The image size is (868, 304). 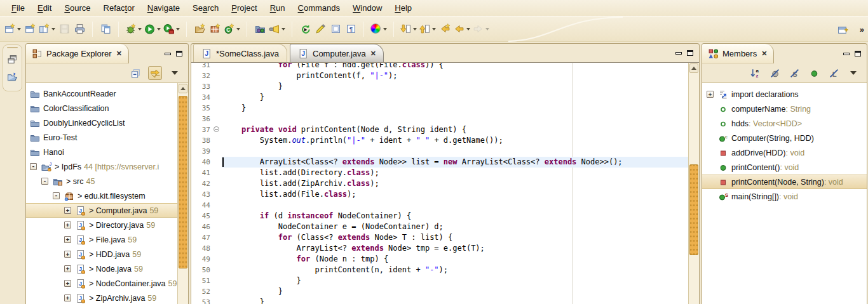 What do you see at coordinates (164, 8) in the screenshot?
I see `menu-navigate: Navigate` at bounding box center [164, 8].